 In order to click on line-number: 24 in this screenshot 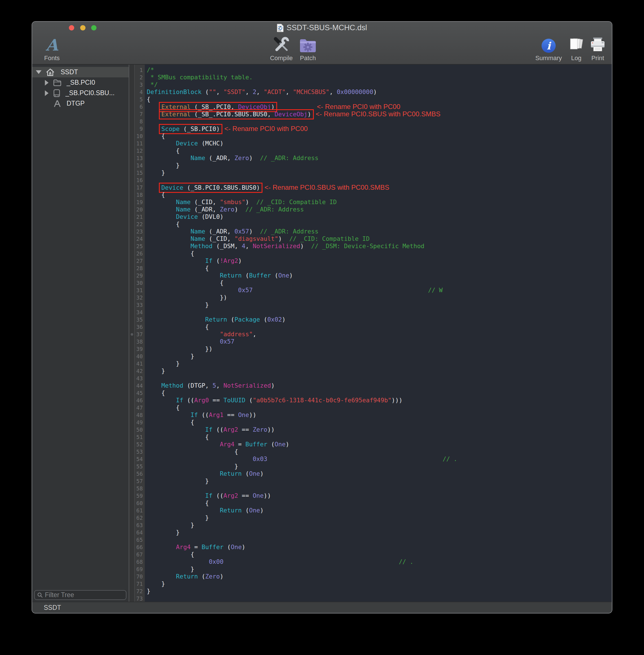, I will do `click(140, 239)`.